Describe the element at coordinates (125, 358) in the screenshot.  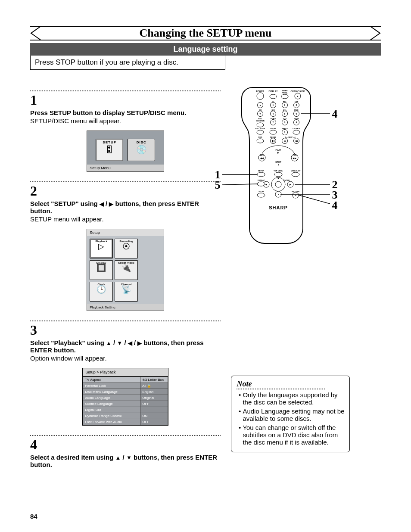
I see `step-subtitle: Option window will appear.` at that location.